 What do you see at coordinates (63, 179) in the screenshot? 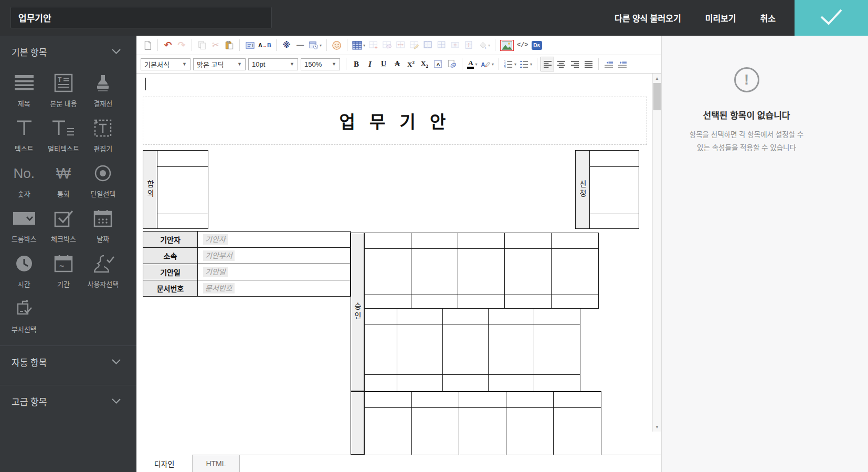
I see `sidebar-item-currency: ₩통화` at bounding box center [63, 179].